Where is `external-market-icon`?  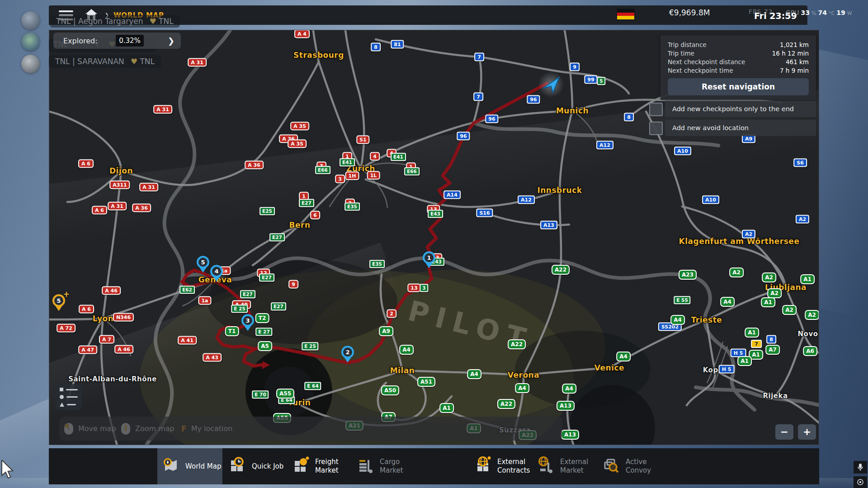
external-market-icon is located at coordinates (546, 466).